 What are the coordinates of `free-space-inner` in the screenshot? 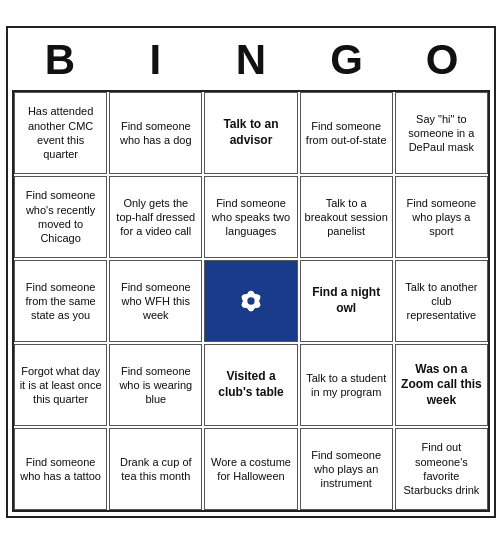 It's located at (251, 301).